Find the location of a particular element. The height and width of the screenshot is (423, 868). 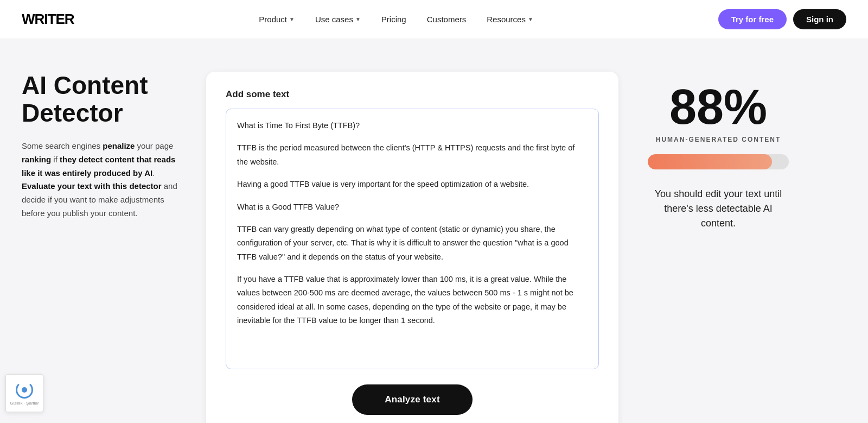

nav-actions: Try for free Sign in is located at coordinates (782, 20).